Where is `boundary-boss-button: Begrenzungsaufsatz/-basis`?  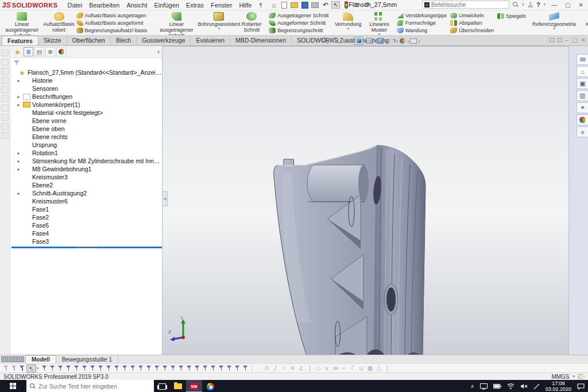 boundary-boss-button: Begrenzungsaufsatz/-basis is located at coordinates (112, 30).